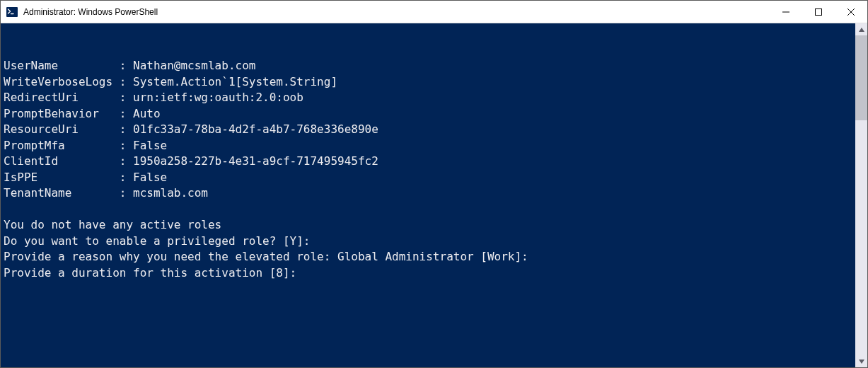 This screenshot has width=868, height=368. What do you see at coordinates (12, 12) in the screenshot?
I see `powershell-icon` at bounding box center [12, 12].